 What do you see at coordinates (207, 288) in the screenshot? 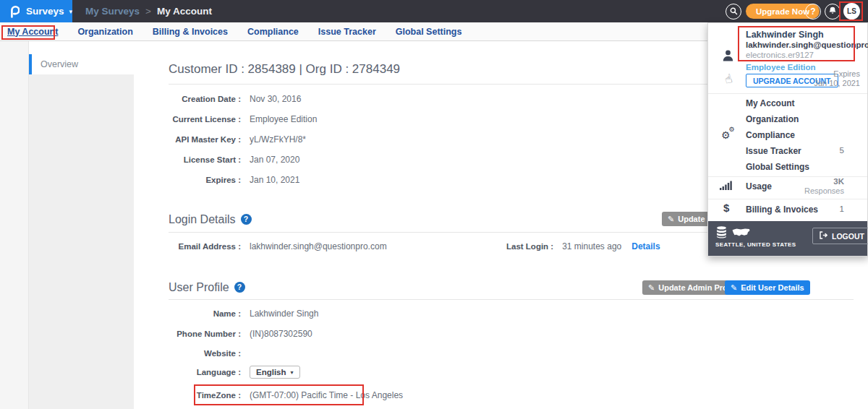
I see `user-profile-heading: User Profile?` at bounding box center [207, 288].